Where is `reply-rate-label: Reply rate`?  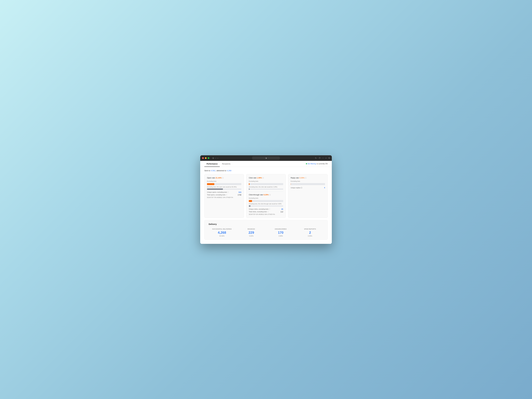
reply-rate-label: Reply rate is located at coordinates (295, 178).